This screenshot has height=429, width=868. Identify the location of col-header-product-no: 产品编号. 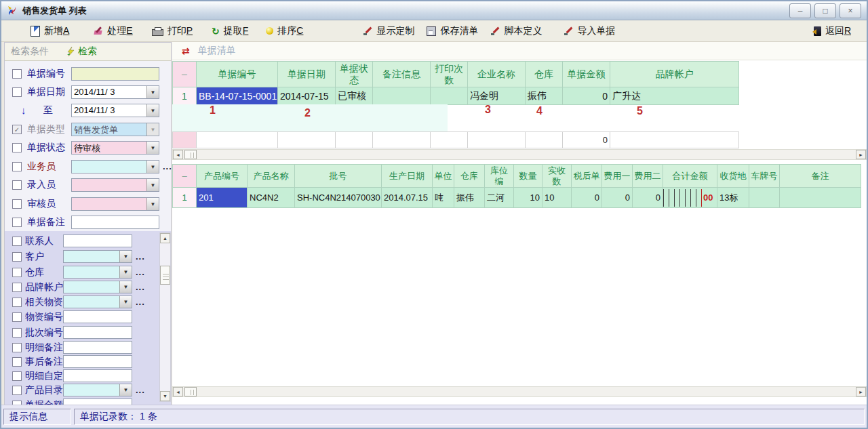
(222, 176).